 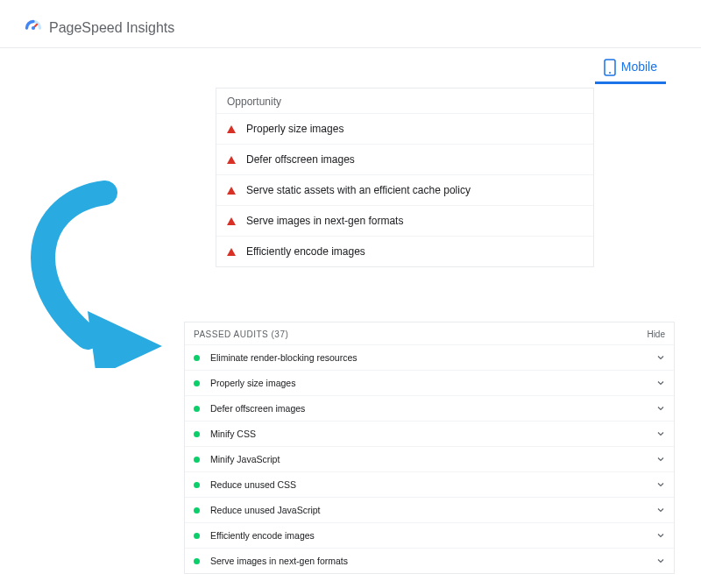 I want to click on audit-label: Efficiently encode images, so click(x=433, y=535).